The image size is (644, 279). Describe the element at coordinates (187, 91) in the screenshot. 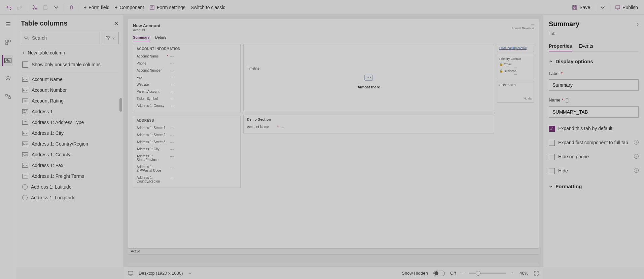

I see `form-field: Parent Account---` at that location.